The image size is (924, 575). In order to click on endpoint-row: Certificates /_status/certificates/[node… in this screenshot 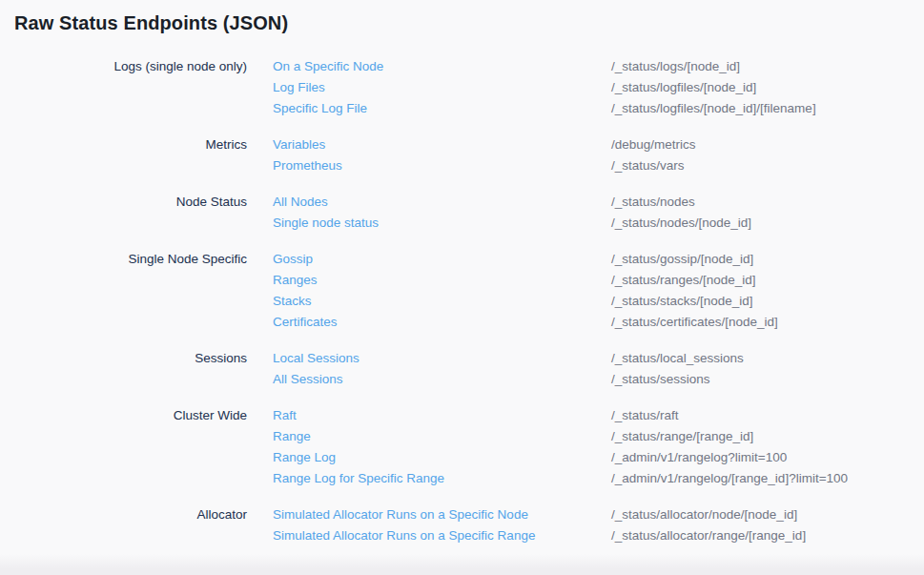, I will do `click(591, 322)`.